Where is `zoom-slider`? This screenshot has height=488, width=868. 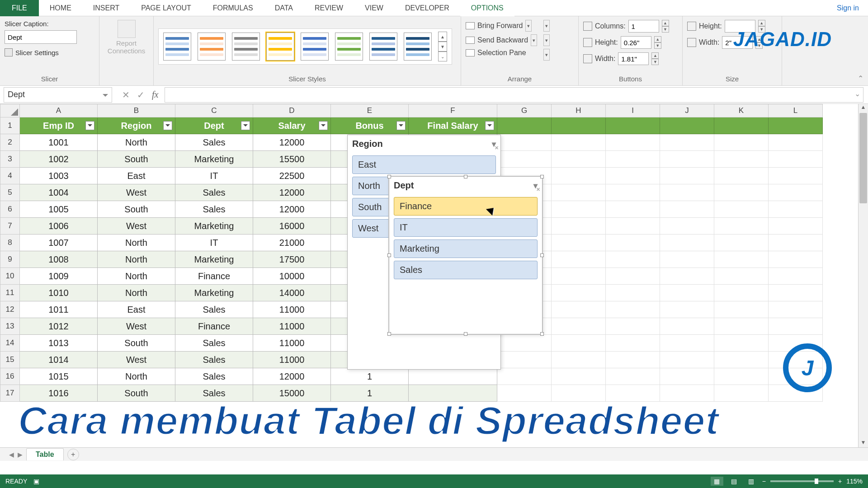 zoom-slider is located at coordinates (802, 481).